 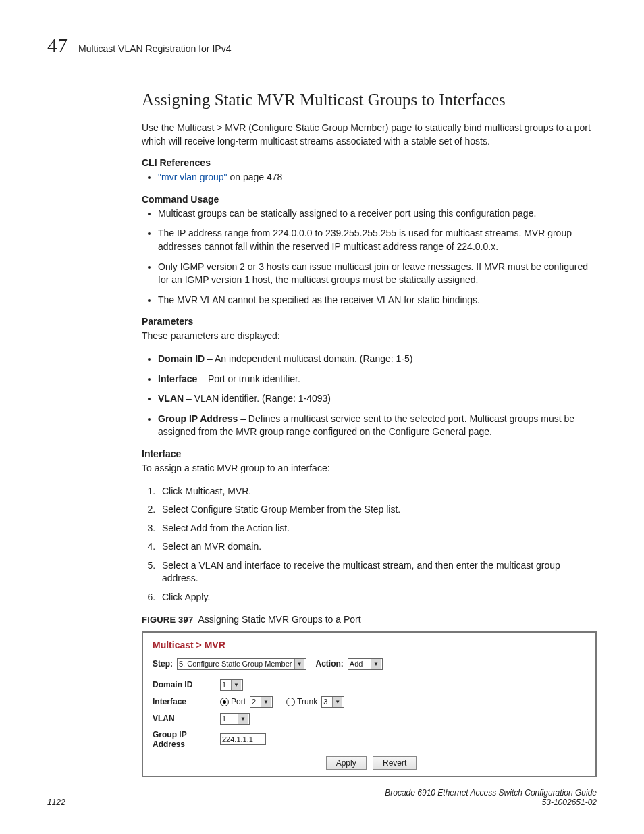 I want to click on action-select: Add ▼, so click(x=365, y=664).